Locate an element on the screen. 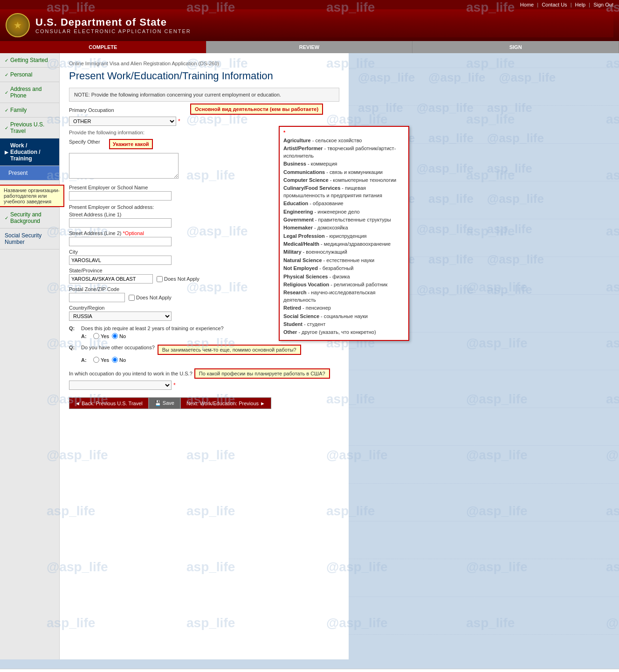 The width and height of the screenshot is (619, 672). sidebar-label-previous-us-travel: Previous U.S. Travel is located at coordinates (33, 128).